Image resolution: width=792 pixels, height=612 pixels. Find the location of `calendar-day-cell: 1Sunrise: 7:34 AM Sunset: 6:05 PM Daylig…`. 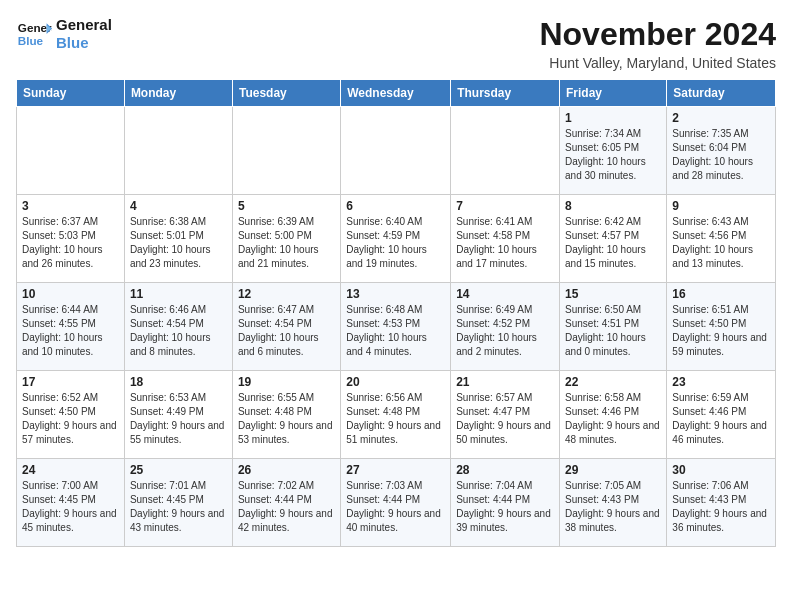

calendar-day-cell: 1Sunrise: 7:34 AM Sunset: 6:05 PM Daylig… is located at coordinates (614, 151).